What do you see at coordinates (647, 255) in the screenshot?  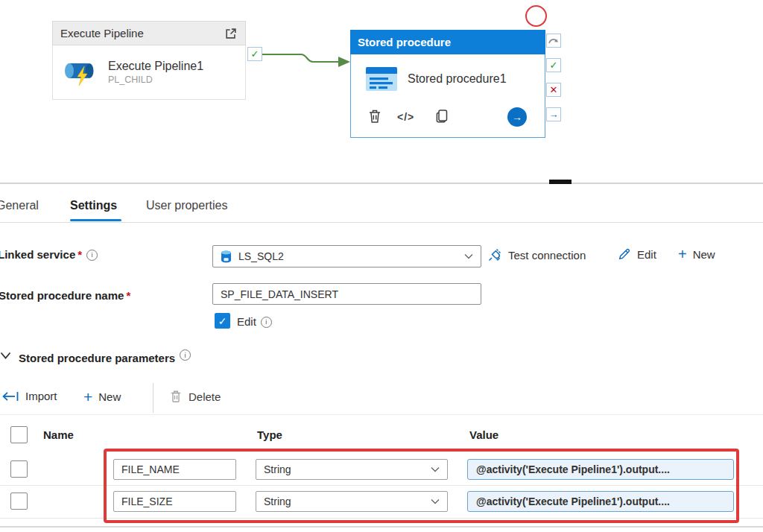 I see `edit-label: Edit` at bounding box center [647, 255].